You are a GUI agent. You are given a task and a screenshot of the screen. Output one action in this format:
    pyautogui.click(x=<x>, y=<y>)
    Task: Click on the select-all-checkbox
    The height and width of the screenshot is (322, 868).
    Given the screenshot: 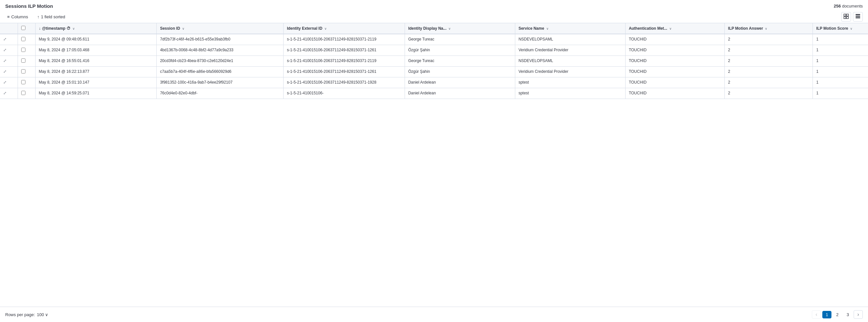 What is the action you would take?
    pyautogui.click(x=24, y=28)
    